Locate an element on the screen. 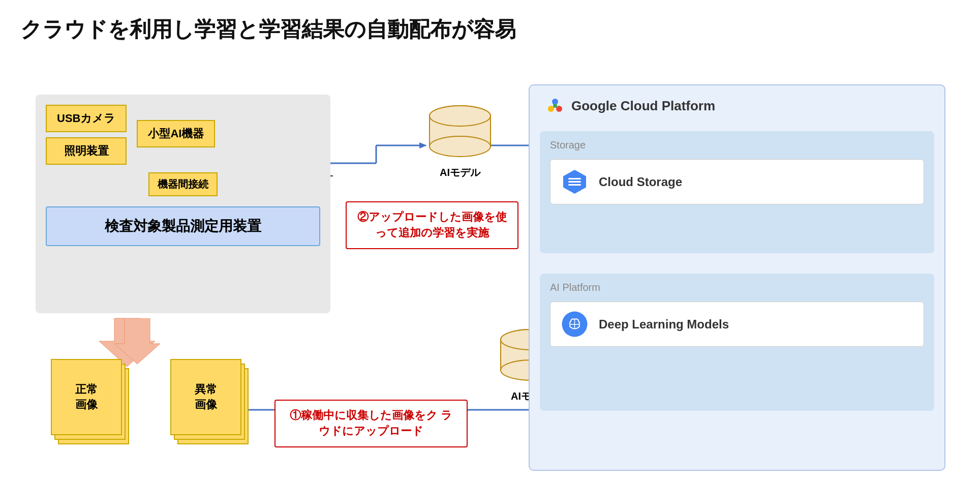 The image size is (980, 481). usb-camera-box: USBカメラ is located at coordinates (86, 118).